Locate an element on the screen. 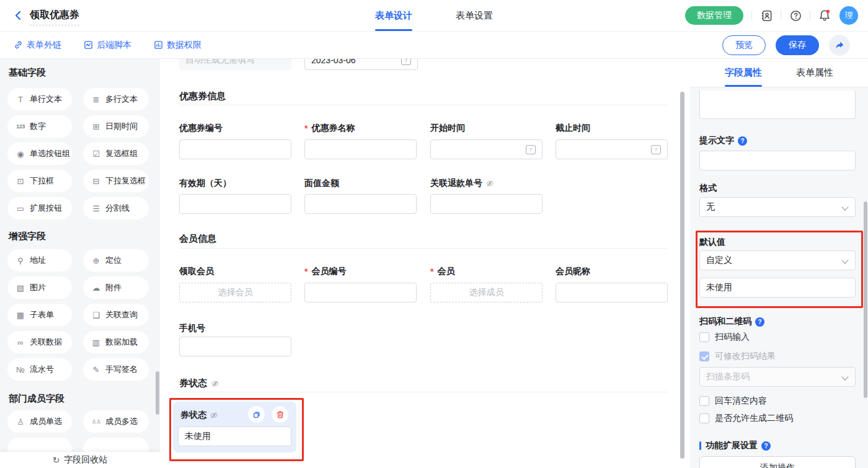 This screenshot has width=868, height=468. sidebar-item-subform: ▦子表单 is located at coordinates (40, 315).